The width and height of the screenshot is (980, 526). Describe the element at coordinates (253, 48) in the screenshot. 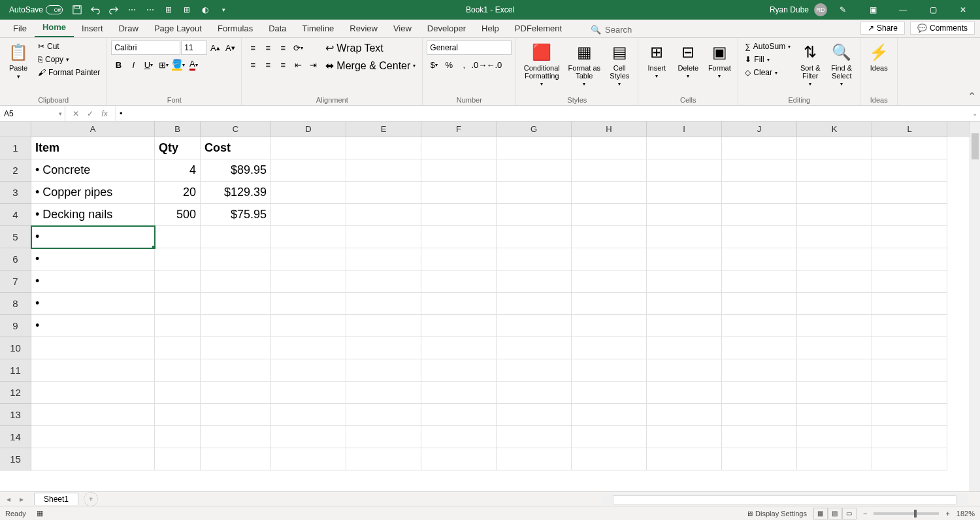

I see `align-top-icon: ≡` at that location.